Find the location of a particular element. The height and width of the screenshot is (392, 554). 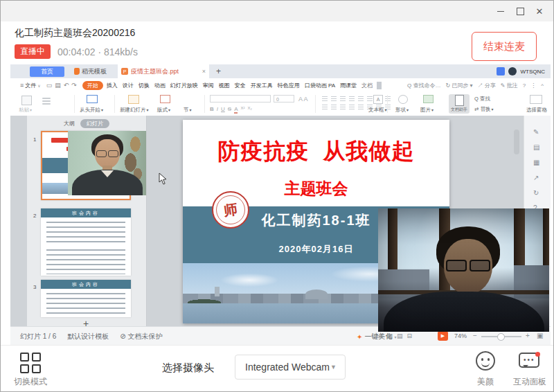

outline-tab: 大纲 is located at coordinates (69, 123).